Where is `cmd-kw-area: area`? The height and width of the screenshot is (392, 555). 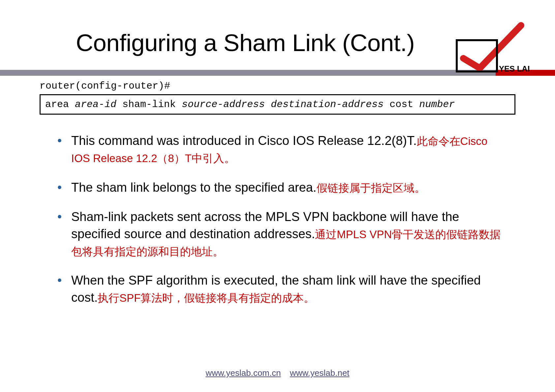 cmd-kw-area: area is located at coordinates (57, 104).